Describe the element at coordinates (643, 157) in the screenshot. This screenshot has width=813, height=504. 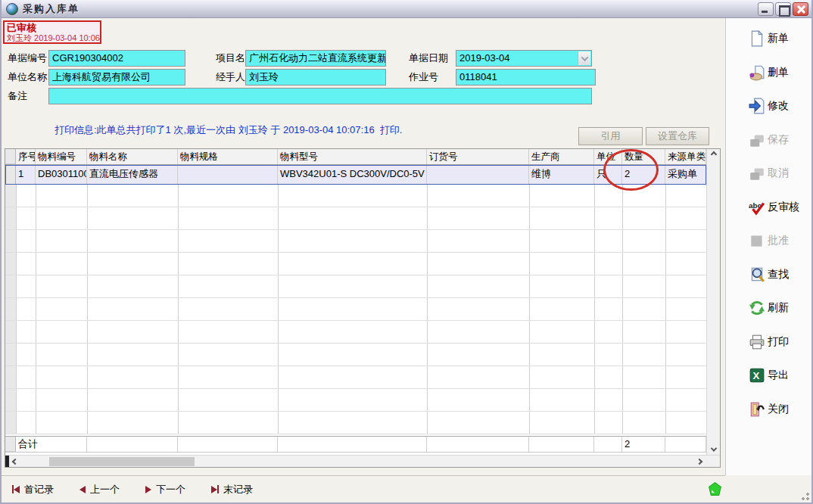
I see `col-header-qty: 数量` at that location.